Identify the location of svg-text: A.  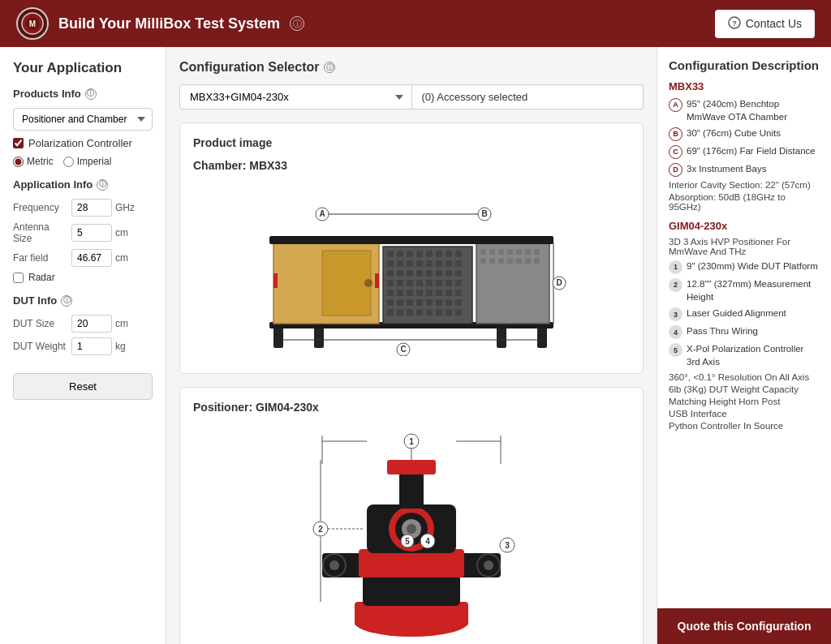
(321, 214).